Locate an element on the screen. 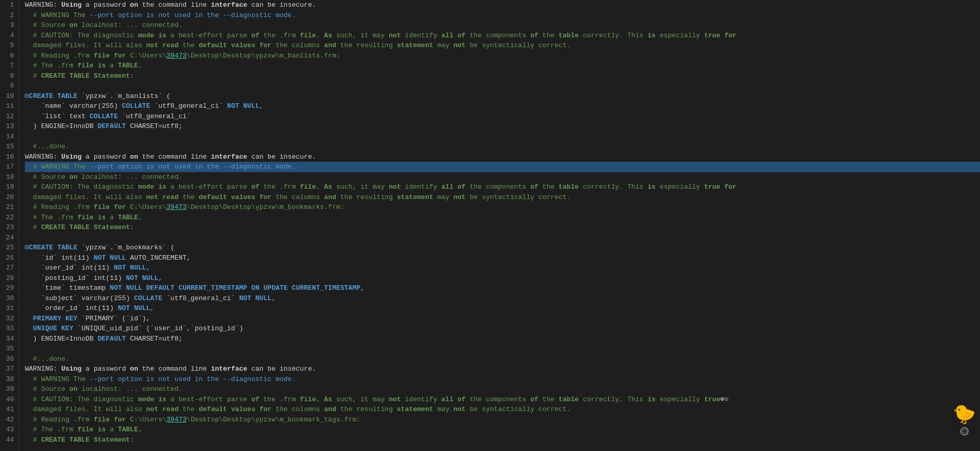 The width and height of the screenshot is (980, 451). code-line: ⊟CREATE TABLE `ypzxw`.`m_bookmarks` ( is located at coordinates (503, 248).